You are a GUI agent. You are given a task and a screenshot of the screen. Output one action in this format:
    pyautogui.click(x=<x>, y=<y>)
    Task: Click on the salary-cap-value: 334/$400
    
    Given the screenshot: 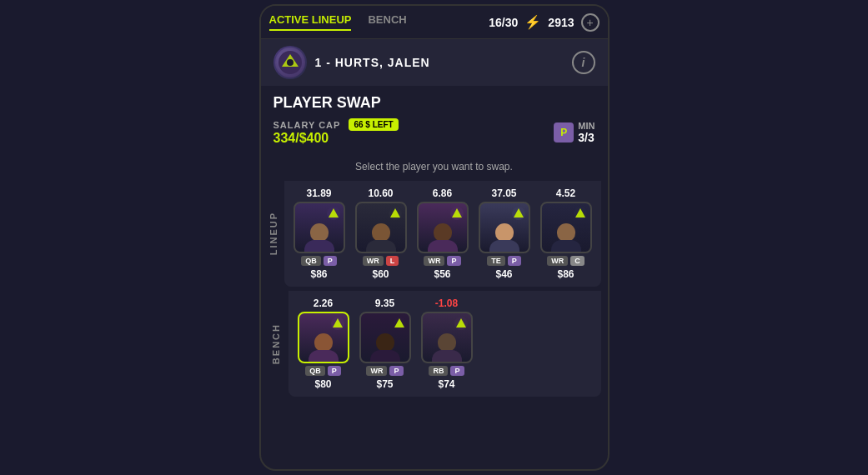 What is the action you would take?
    pyautogui.click(x=336, y=138)
    